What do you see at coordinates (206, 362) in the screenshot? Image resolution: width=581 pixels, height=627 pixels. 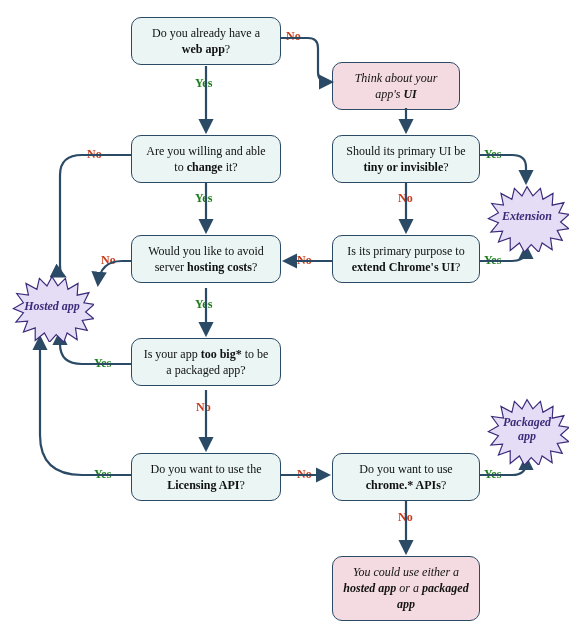 I see `node-q-toobig: Is your app too big* to be a packaged ap…` at bounding box center [206, 362].